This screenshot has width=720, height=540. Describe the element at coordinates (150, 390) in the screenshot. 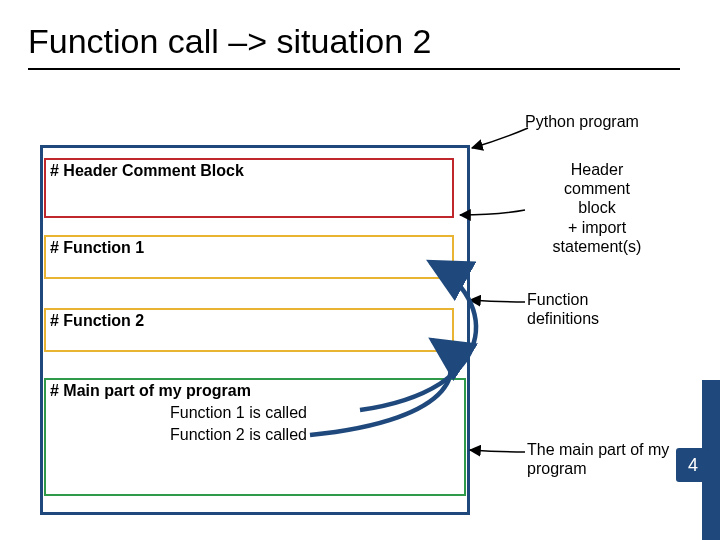

I see `main-heading: # Main part of my program` at that location.